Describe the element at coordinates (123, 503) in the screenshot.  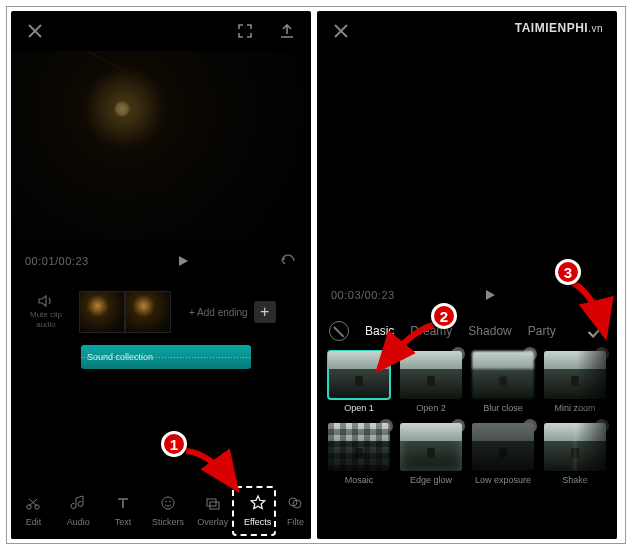
I see `text-icon` at that location.